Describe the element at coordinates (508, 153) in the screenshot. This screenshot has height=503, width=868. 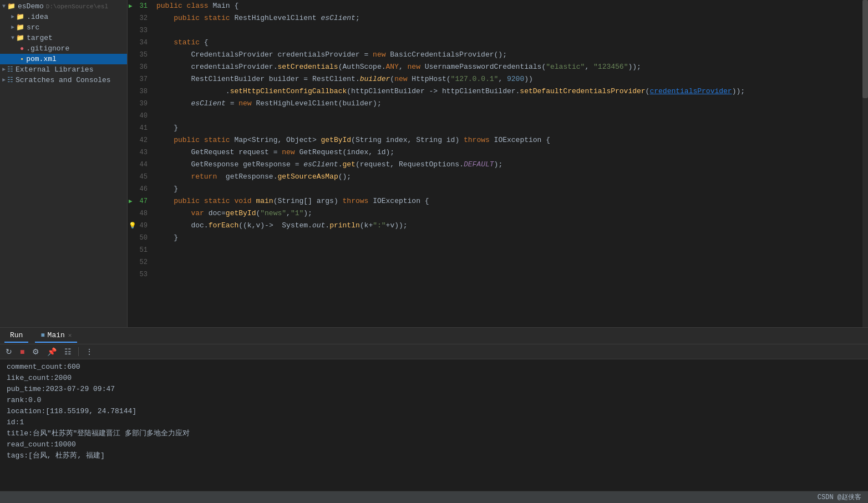
I see `code-text: GetRequest request = new GetRequest(inde…` at that location.